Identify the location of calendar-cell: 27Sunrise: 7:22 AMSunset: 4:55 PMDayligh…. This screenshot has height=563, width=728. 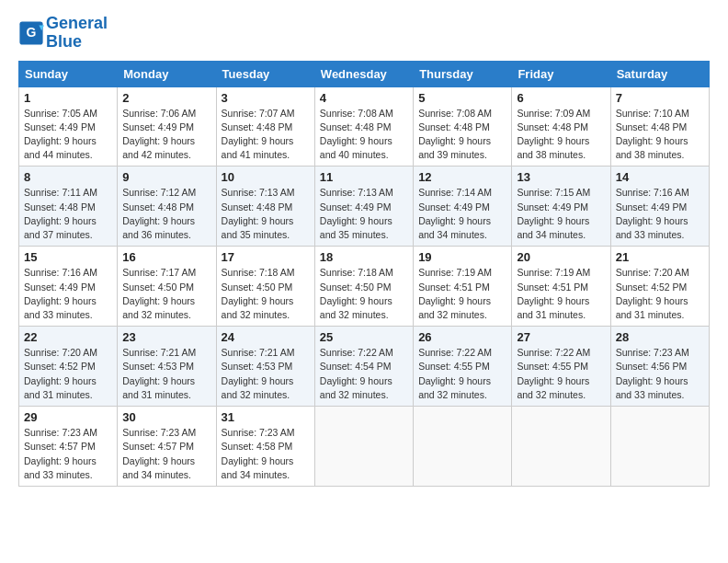
(561, 366).